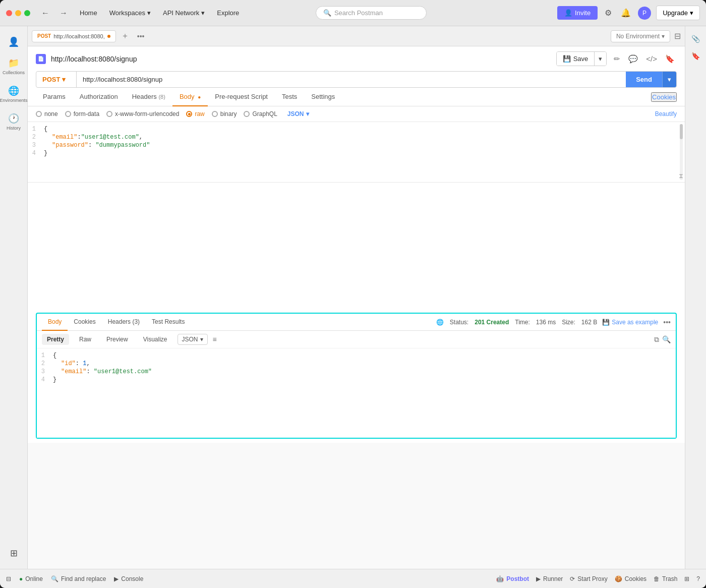 This screenshot has width=706, height=588. Describe the element at coordinates (640, 36) in the screenshot. I see `environment-selector: No Environment ▾` at that location.